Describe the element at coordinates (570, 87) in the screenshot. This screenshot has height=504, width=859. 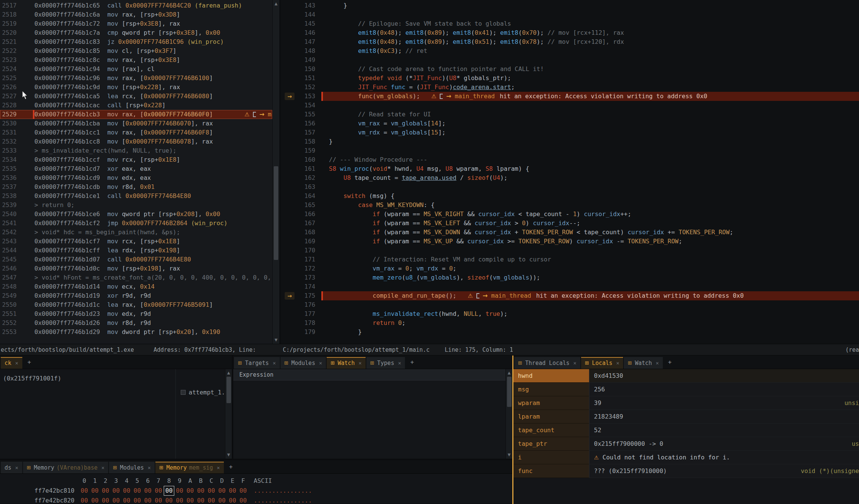
I see `source-row: 152 JIT_Func func = (JIT_Func)code_arena…` at that location.